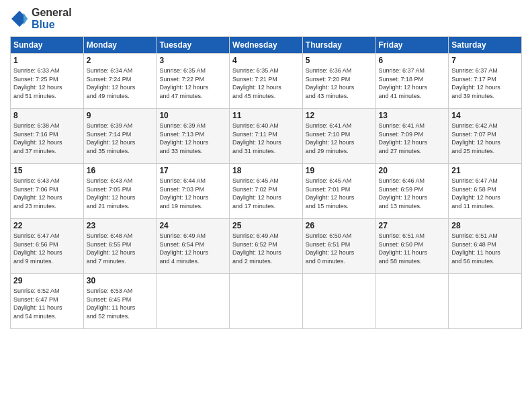 The height and width of the screenshot is (411, 532). Describe the element at coordinates (412, 226) in the screenshot. I see `day-number: 27` at that location.